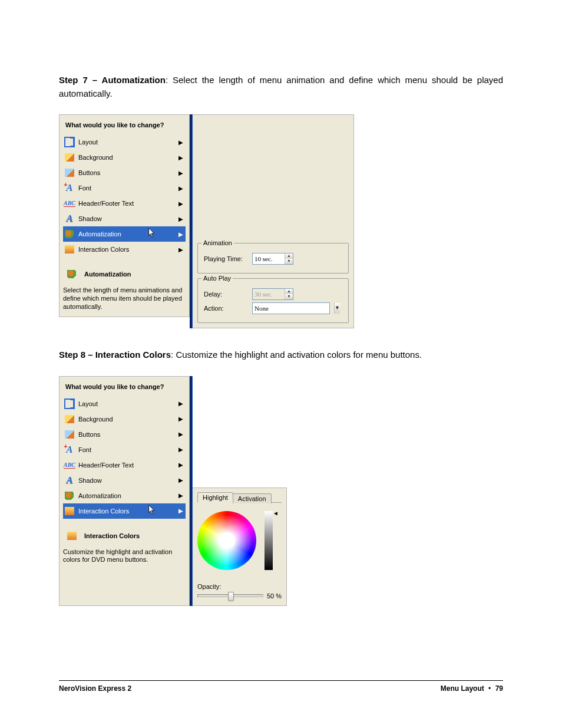 The width and height of the screenshot is (562, 728). I want to click on color-tabs: Highlight Activation, so click(239, 498).